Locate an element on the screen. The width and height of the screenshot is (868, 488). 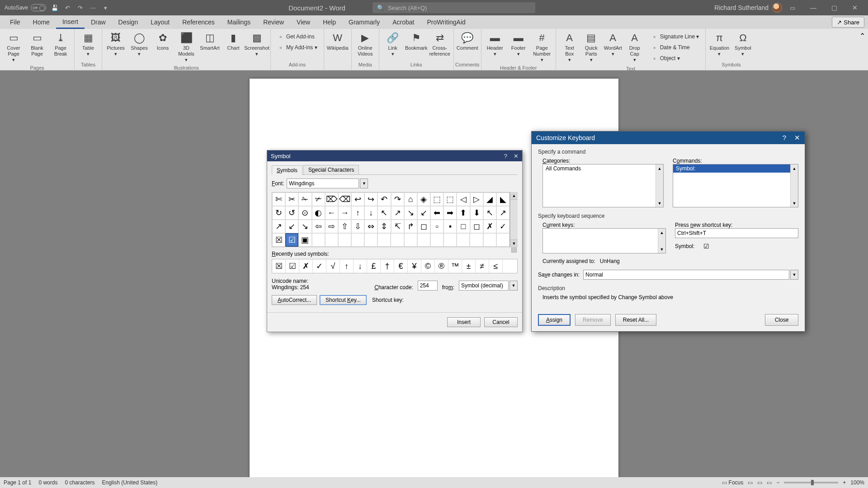
drop-cap--button: ADropCap▾ is located at coordinates (635, 47).